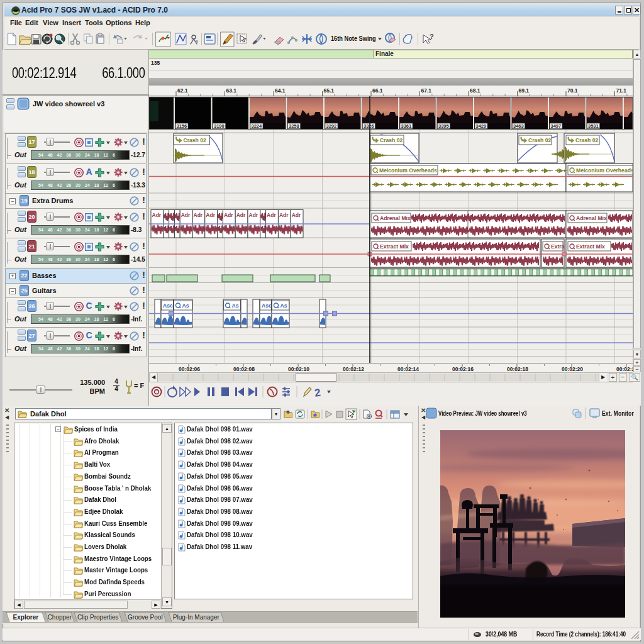 The image size is (644, 644). What do you see at coordinates (594, 126) in the screenshot?
I see `svg-text: 3531` at bounding box center [594, 126].